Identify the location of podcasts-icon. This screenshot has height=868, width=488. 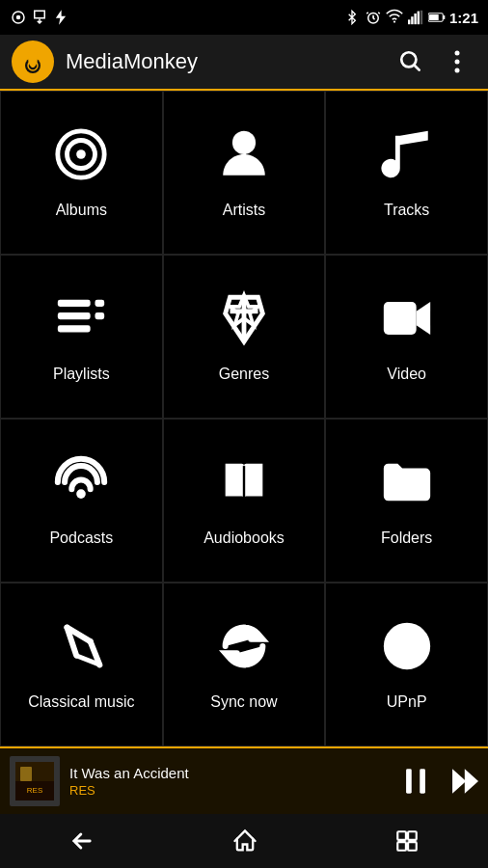
(81, 486).